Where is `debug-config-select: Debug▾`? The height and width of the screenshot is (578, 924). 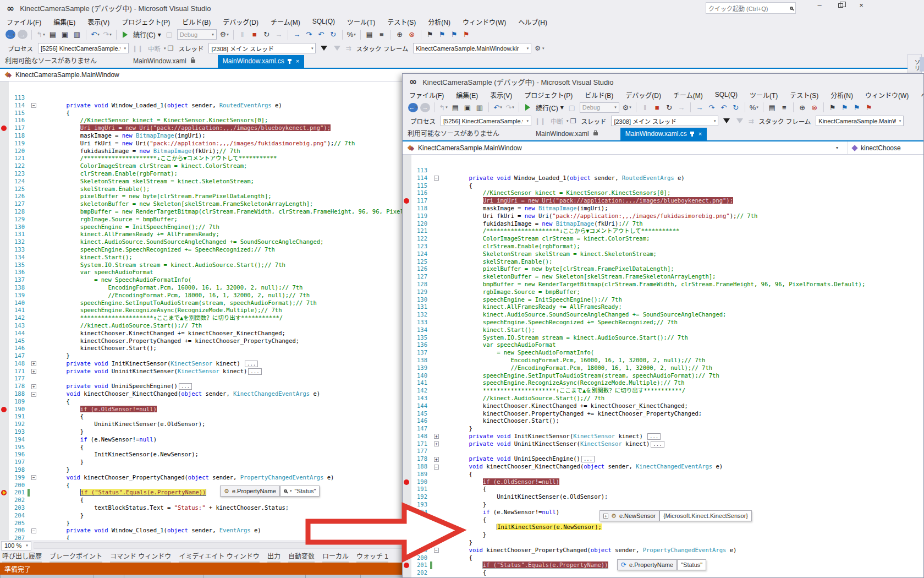 debug-config-select: Debug▾ is located at coordinates (197, 34).